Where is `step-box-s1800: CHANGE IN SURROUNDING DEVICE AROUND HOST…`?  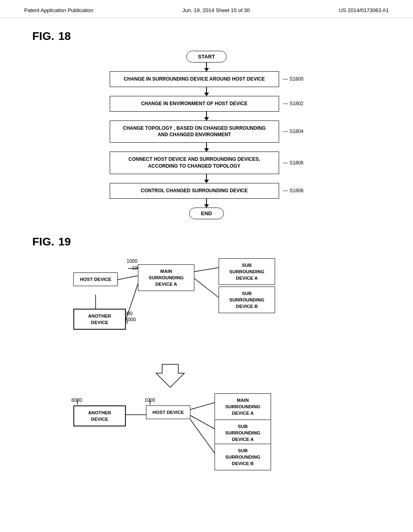 step-box-s1800: CHANGE IN SURROUNDING DEVICE AROUND HOST… is located at coordinates (194, 79).